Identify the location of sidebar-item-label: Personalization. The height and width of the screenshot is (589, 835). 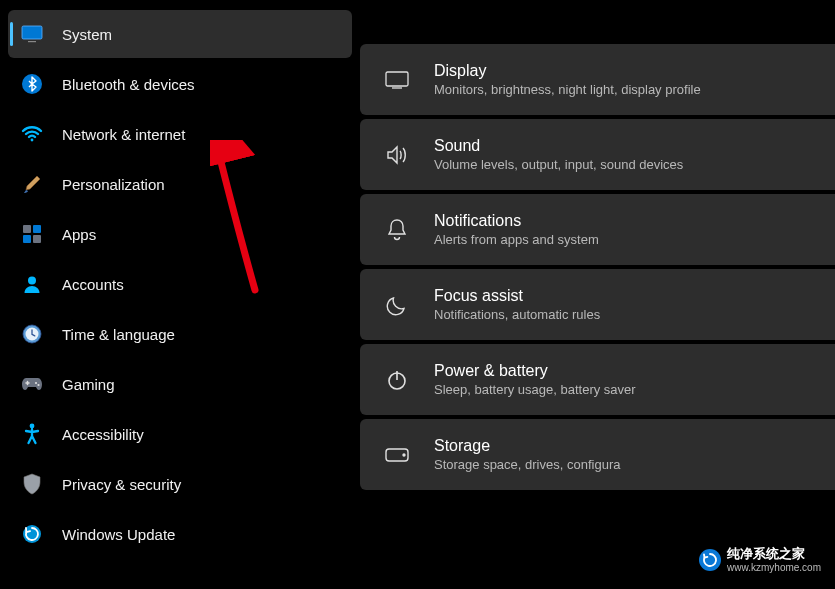
(114, 184).